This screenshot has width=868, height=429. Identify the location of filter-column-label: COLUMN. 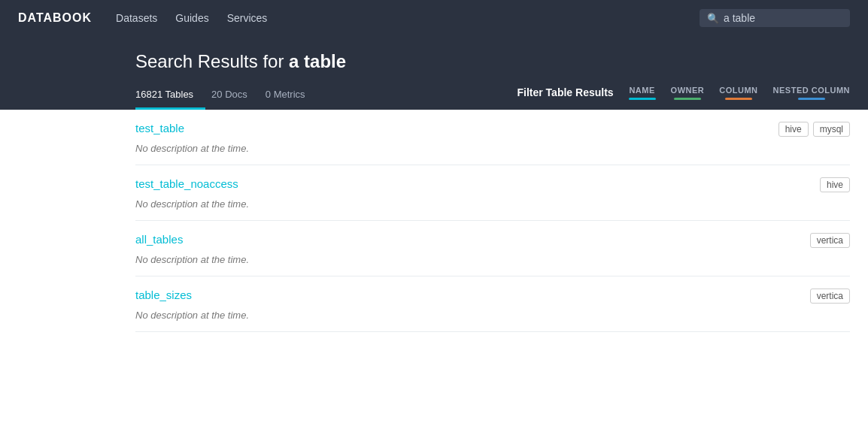
(739, 90).